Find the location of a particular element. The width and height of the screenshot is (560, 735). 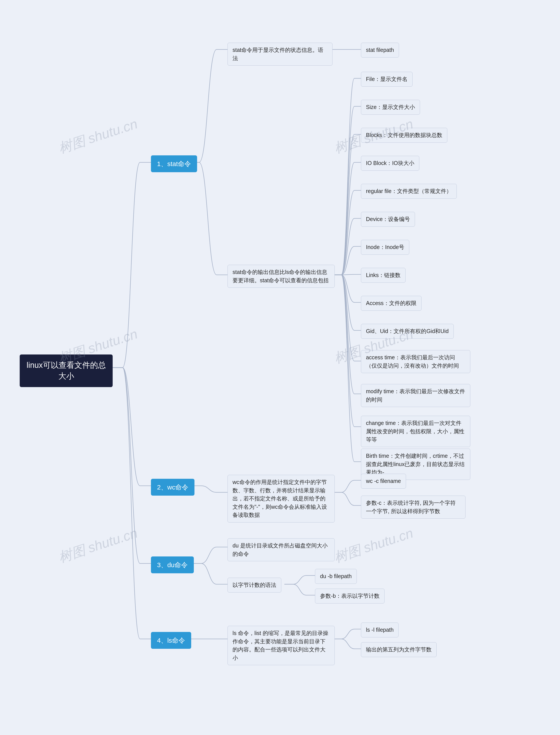

branch-wc: 2、wc命令 is located at coordinates (173, 487).